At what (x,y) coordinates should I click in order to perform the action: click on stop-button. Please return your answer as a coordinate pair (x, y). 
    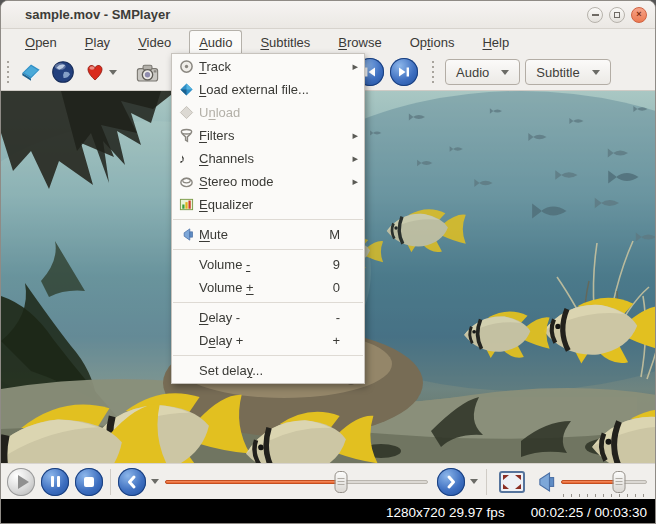
    Looking at the image, I should click on (89, 482).